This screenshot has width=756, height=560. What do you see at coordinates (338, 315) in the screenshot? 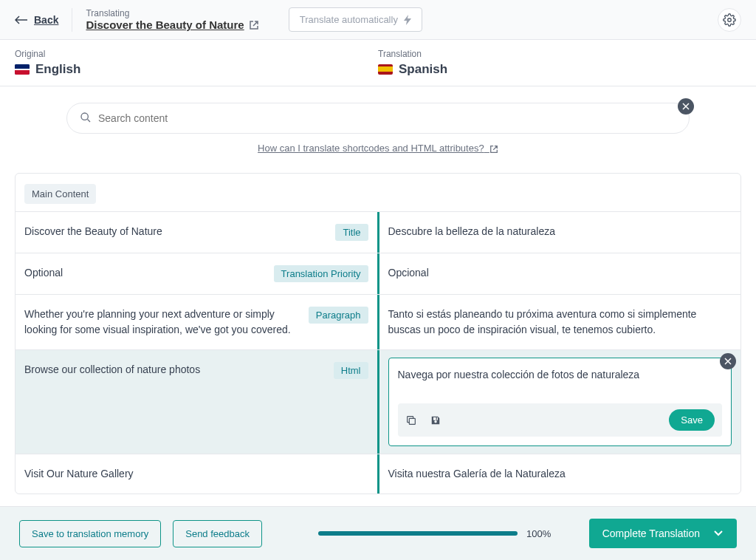
I see `type-tag: Paragraph` at bounding box center [338, 315].